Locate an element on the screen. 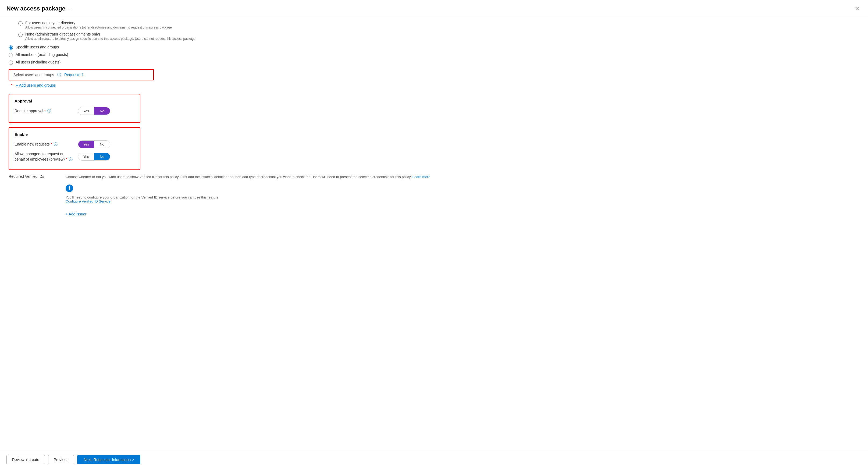 Image resolution: width=868 pixels, height=468 pixels. add-issuer-button: + Add issuer is located at coordinates (76, 214).